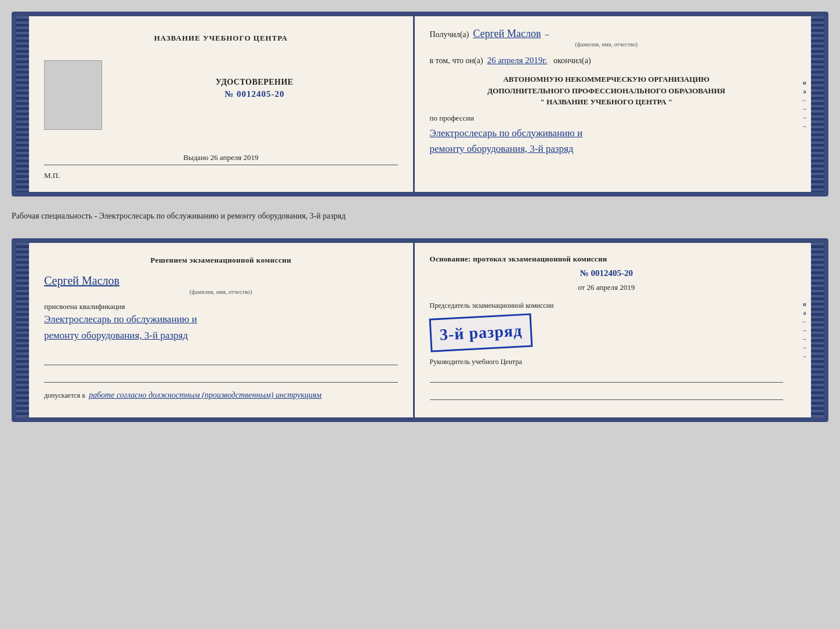 The width and height of the screenshot is (840, 629). What do you see at coordinates (507, 34) in the screenshot?
I see `recipient-name: Сергей Маслов` at bounding box center [507, 34].